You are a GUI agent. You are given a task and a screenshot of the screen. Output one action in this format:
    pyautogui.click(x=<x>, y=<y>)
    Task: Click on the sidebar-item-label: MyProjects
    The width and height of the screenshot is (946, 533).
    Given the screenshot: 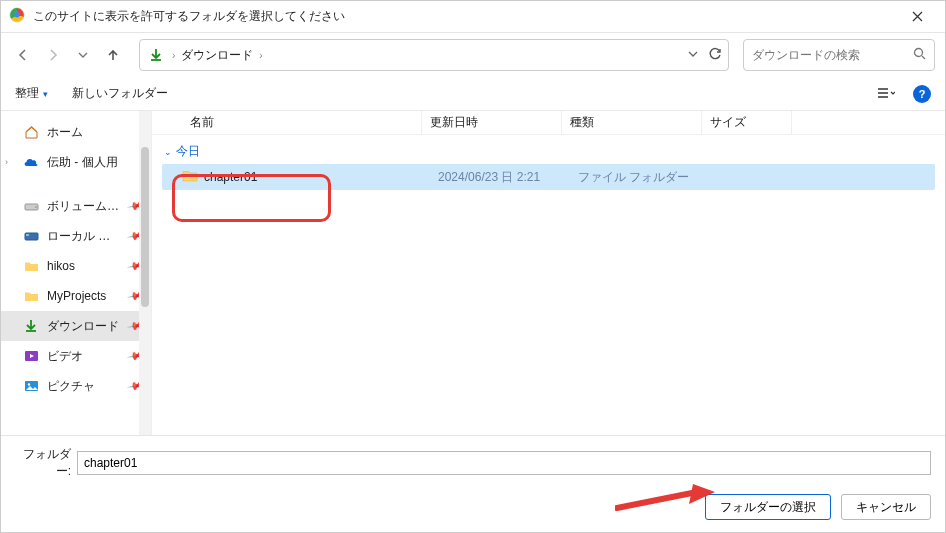 What is the action you would take?
    pyautogui.click(x=84, y=296)
    